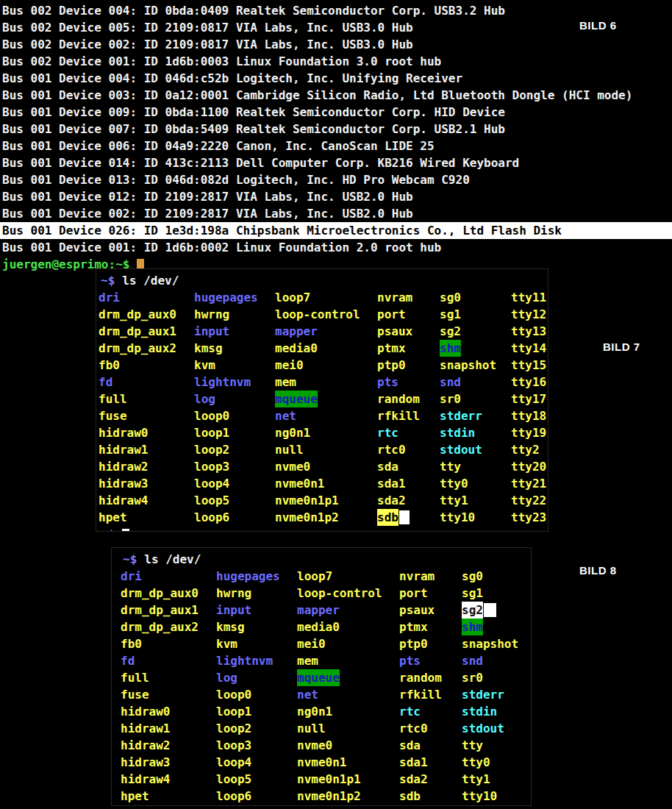  I want to click on dev-entry-hpet: hpet, so click(135, 796).